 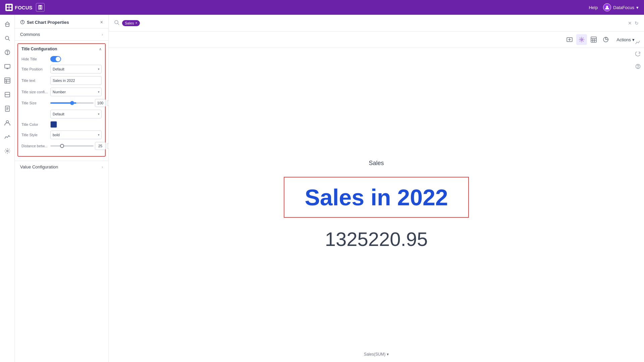 What do you see at coordinates (131, 23) in the screenshot?
I see `search-tag: Sales ×` at bounding box center [131, 23].